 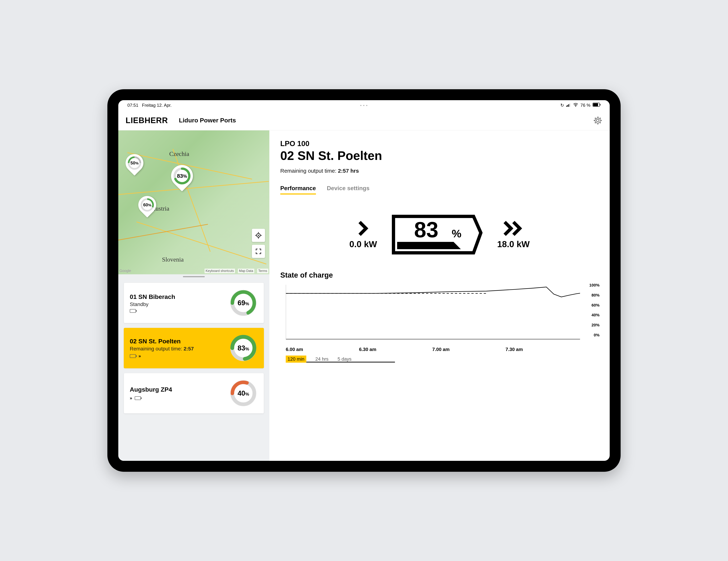 What do you see at coordinates (426, 229) in the screenshot?
I see `svg-text: 83` at bounding box center [426, 229].